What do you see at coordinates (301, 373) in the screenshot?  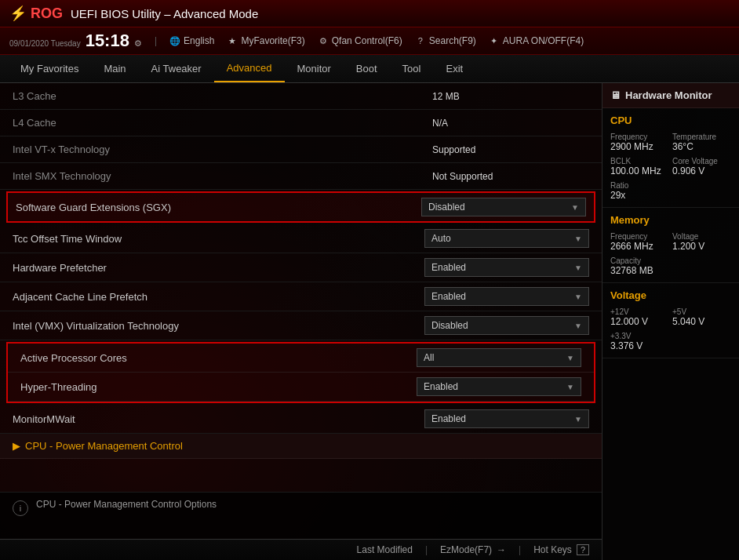 I see `highlighted-group: Active Processor Cores All ▼ Hyper-Threa…` at bounding box center [301, 373].